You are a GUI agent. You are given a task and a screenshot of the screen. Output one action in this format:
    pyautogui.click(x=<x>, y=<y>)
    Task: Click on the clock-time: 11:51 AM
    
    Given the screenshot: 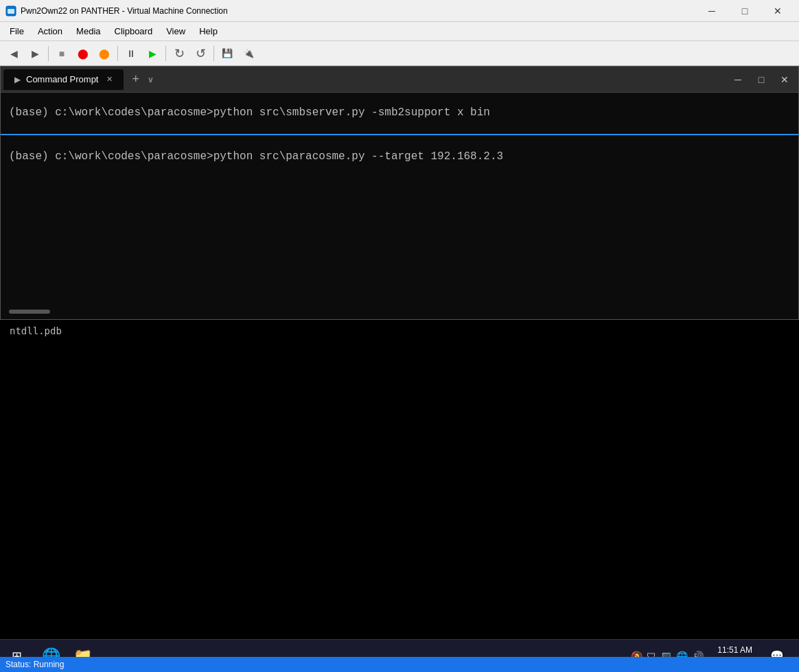 What is the action you would take?
    pyautogui.click(x=734, y=651)
    